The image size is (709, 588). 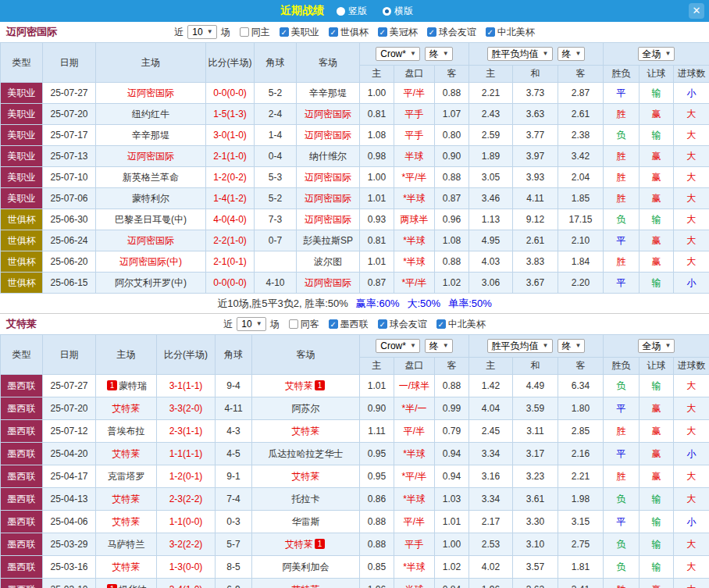 I want to click on euro-home-odds: 1.13, so click(x=491, y=220).